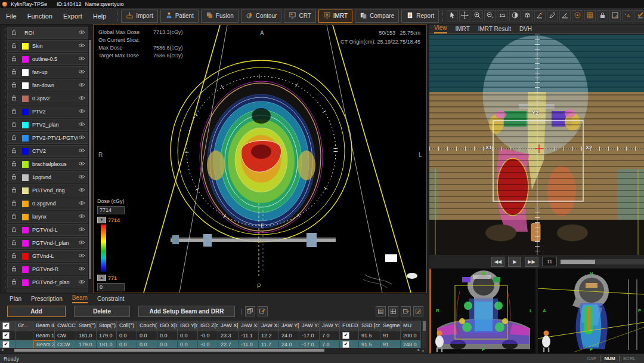 The width and height of the screenshot is (644, 363). Describe the element at coordinates (627, 16) in the screenshot. I see `tool-text-annotation: °A` at that location.